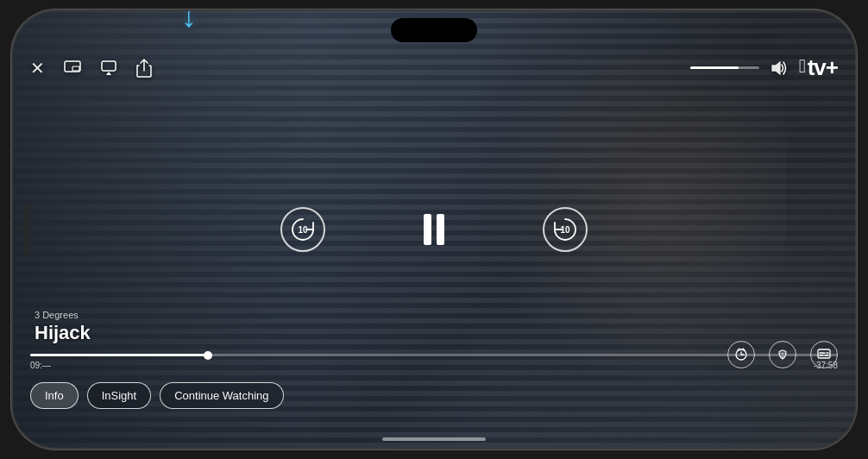  What do you see at coordinates (62, 315) in the screenshot?
I see `show-season: 3 Degrees` at bounding box center [62, 315].